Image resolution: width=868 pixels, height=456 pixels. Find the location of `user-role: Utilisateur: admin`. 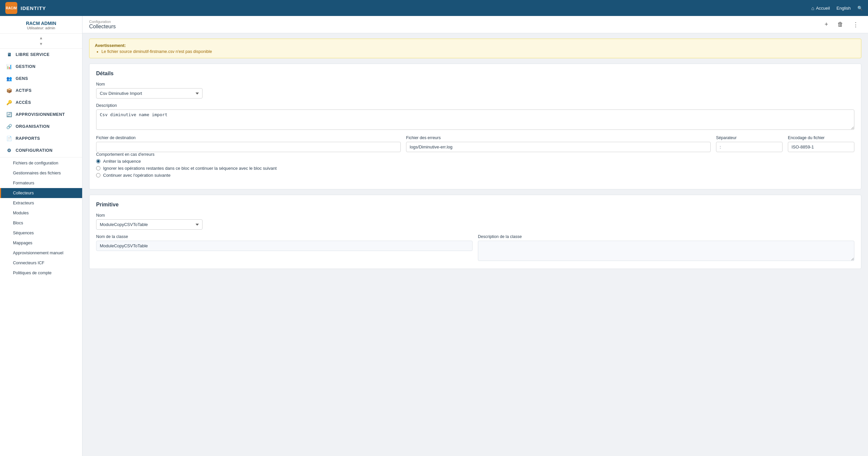

user-role: Utilisateur: admin is located at coordinates (41, 28).